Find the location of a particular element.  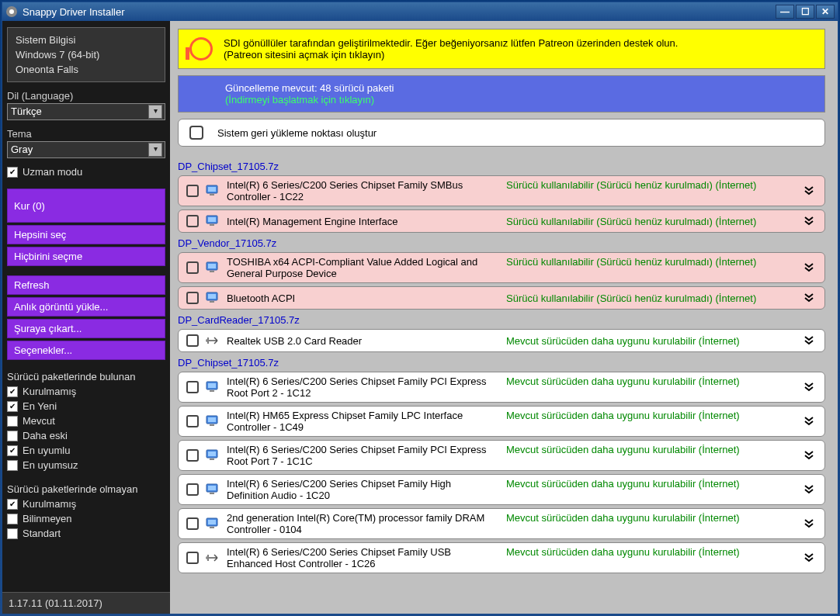

maximize-button: ☐ is located at coordinates (805, 12).